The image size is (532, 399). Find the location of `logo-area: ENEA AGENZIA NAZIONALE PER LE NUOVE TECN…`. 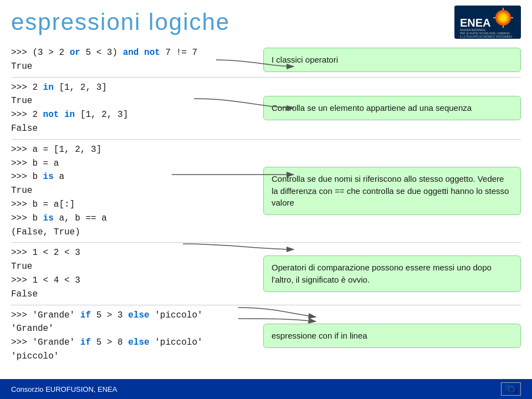

logo-area: ENEA AGENZIA NAZIONALE PER LE NUOVE TECN… is located at coordinates (488, 22).